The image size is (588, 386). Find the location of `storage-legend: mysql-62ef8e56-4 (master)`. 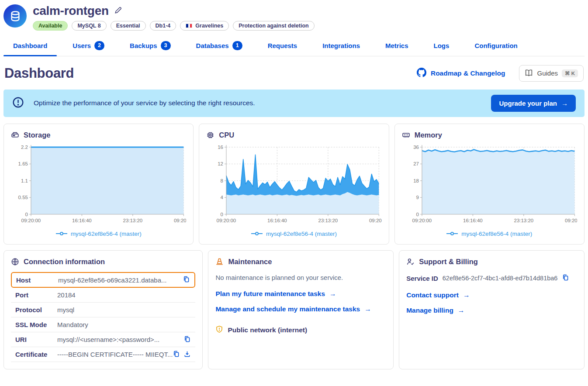

storage-legend: mysql-62ef8e56-4 (master) is located at coordinates (99, 234).